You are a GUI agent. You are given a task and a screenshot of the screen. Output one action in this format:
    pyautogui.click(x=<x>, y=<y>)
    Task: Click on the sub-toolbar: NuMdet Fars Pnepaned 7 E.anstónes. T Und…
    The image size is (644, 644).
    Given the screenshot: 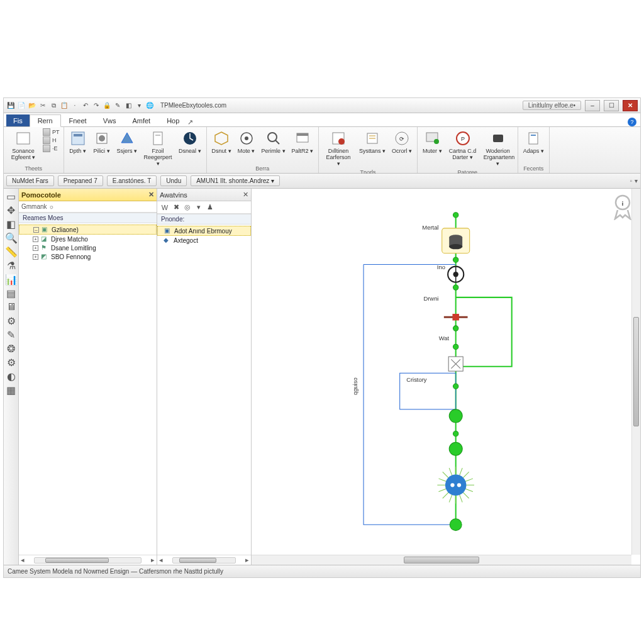 What is the action you would take?
    pyautogui.click(x=322, y=181)
    